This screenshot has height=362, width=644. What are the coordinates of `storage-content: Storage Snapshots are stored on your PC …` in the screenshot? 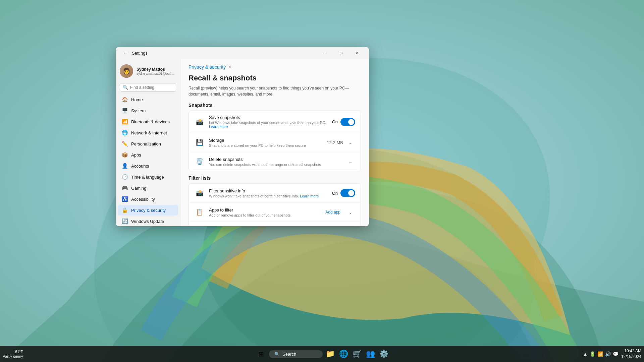 It's located at (266, 143).